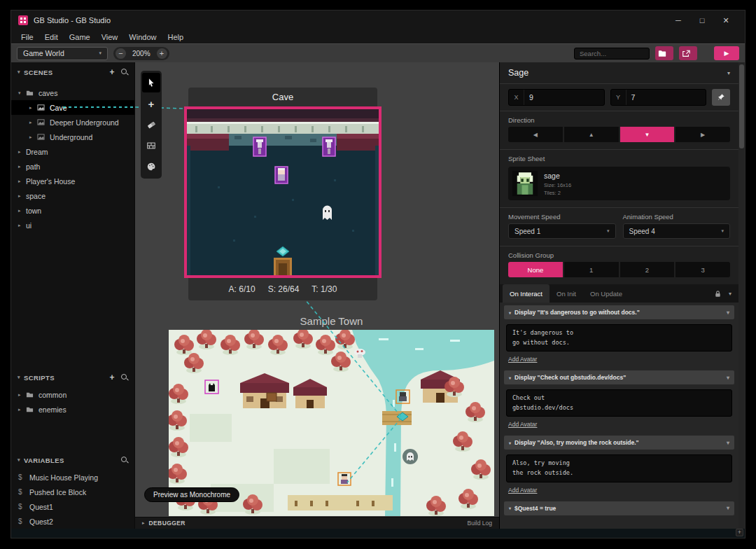  Describe the element at coordinates (151, 167) in the screenshot. I see `colorize-tool-button` at that location.